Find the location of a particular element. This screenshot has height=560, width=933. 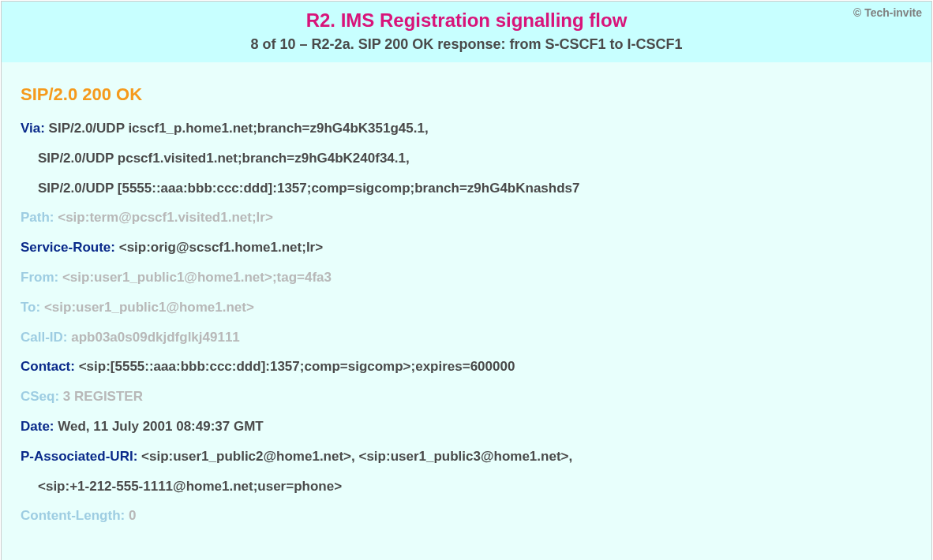

sip-header-content-length: Content-Length: 0 is located at coordinates (466, 516).